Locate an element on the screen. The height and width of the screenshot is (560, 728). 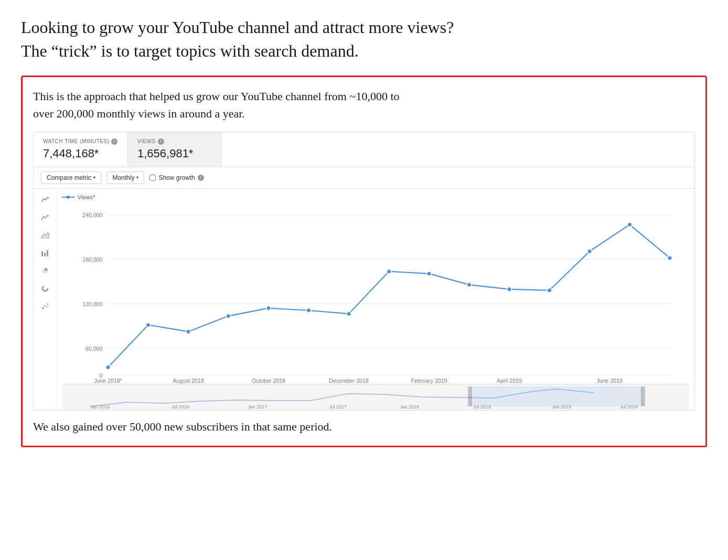
pie-chart-icon is located at coordinates (45, 271).